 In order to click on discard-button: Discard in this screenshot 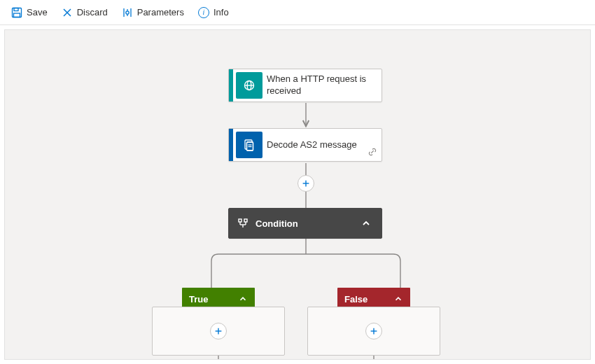, I will do `click(85, 13)`.